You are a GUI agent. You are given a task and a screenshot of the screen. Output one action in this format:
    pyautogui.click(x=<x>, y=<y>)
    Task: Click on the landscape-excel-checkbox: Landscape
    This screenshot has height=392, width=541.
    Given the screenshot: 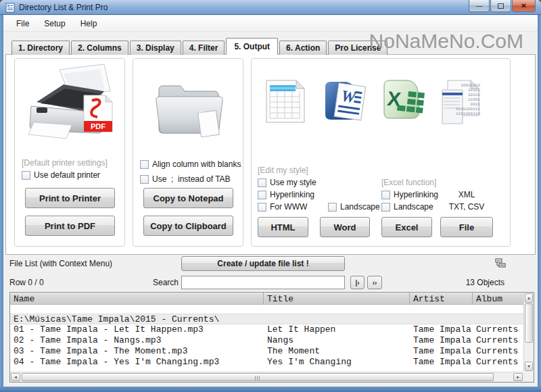 What is the action you would take?
    pyautogui.click(x=407, y=207)
    